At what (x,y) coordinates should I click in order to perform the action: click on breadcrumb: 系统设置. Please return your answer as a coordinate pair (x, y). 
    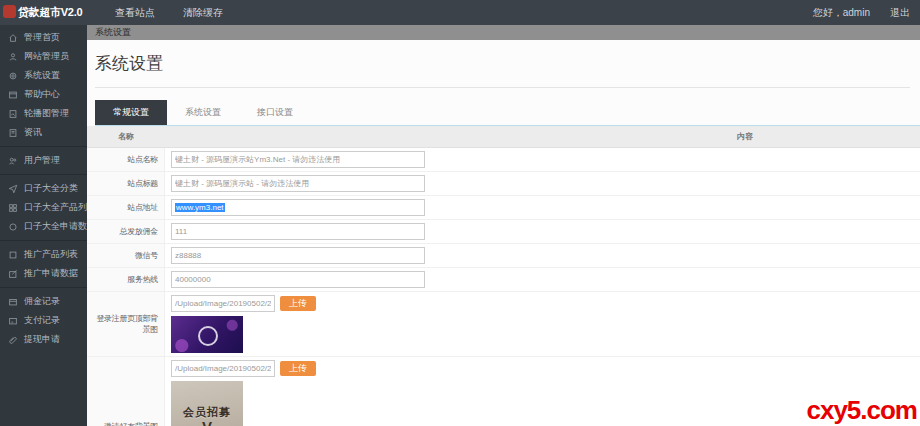
    Looking at the image, I should click on (504, 32).